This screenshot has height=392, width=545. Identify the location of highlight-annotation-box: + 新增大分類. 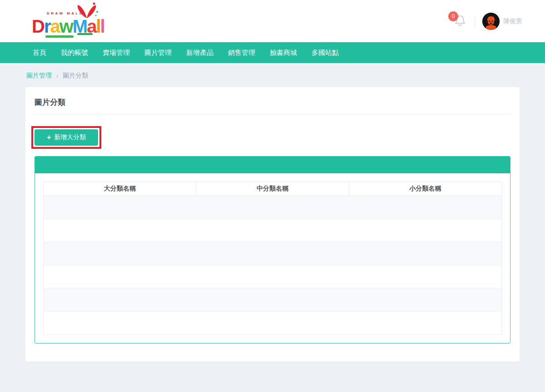
(66, 137).